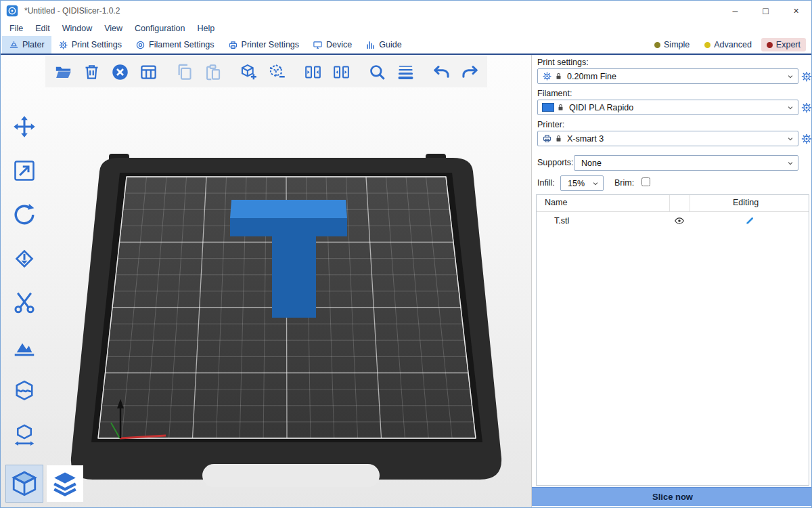 The image size is (812, 508). I want to click on split-to-objects-button, so click(313, 72).